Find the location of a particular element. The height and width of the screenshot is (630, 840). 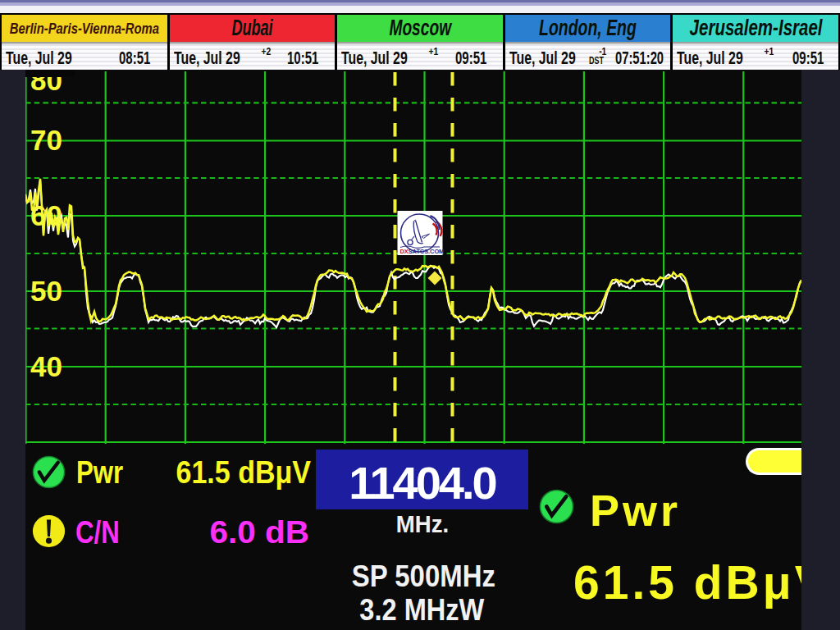

svg-text: 80 is located at coordinates (46, 80).